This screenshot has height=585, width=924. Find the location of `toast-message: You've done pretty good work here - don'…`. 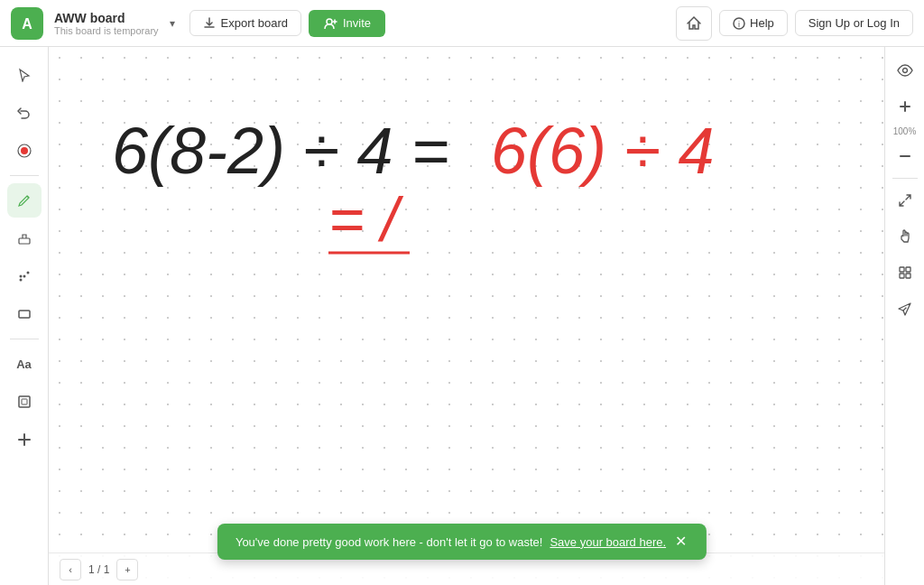

toast-message: You've done pretty good work here - don'… is located at coordinates (390, 542).